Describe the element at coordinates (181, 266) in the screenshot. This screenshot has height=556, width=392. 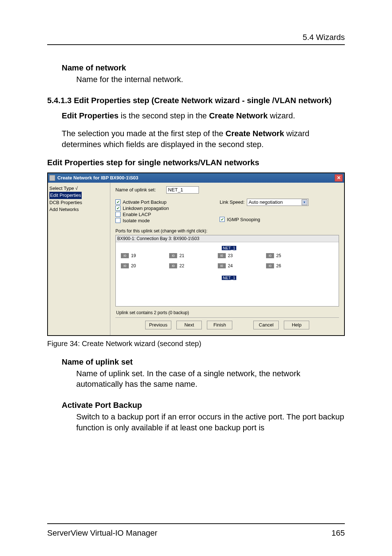
I see `port-label: 22` at that location.